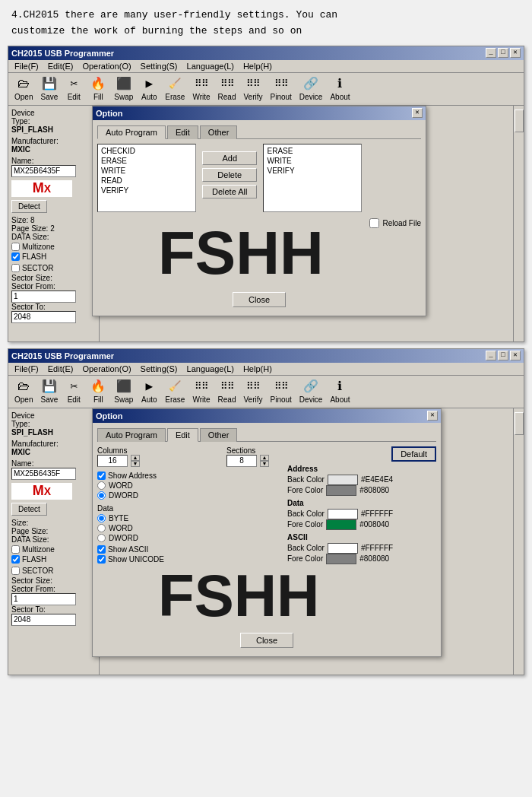  Describe the element at coordinates (503, 53) in the screenshot. I see `maximize-button-1: □` at that location.